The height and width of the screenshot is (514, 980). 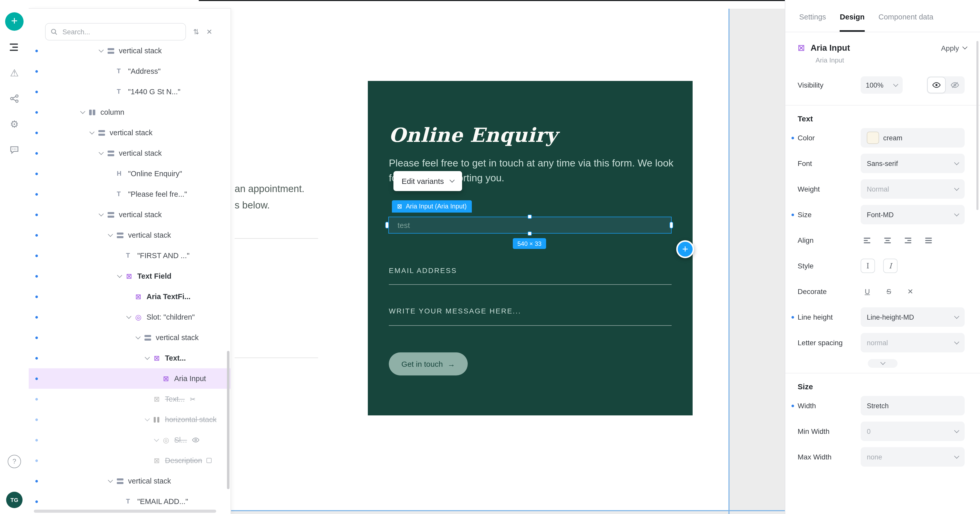 What do you see at coordinates (882, 85) in the screenshot?
I see `visibility-percent-select: 100%` at bounding box center [882, 85].